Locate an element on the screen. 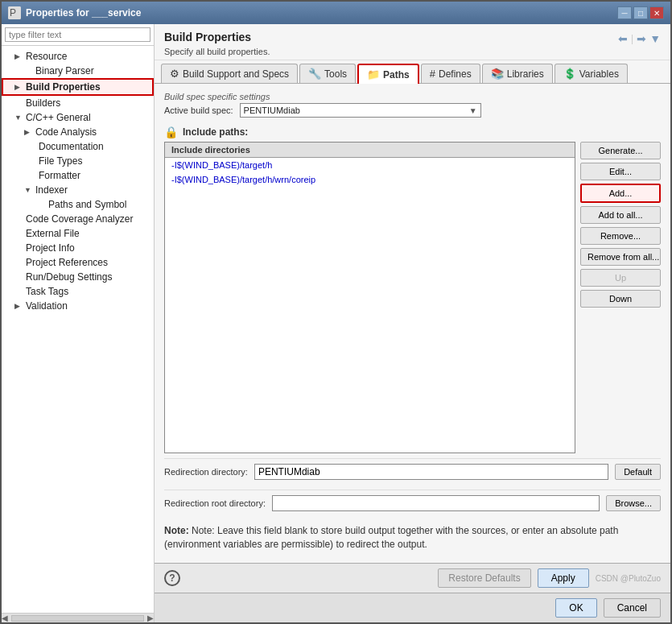 Image resolution: width=672 pixels, height=624 pixels. add-button: Add... is located at coordinates (620, 193).